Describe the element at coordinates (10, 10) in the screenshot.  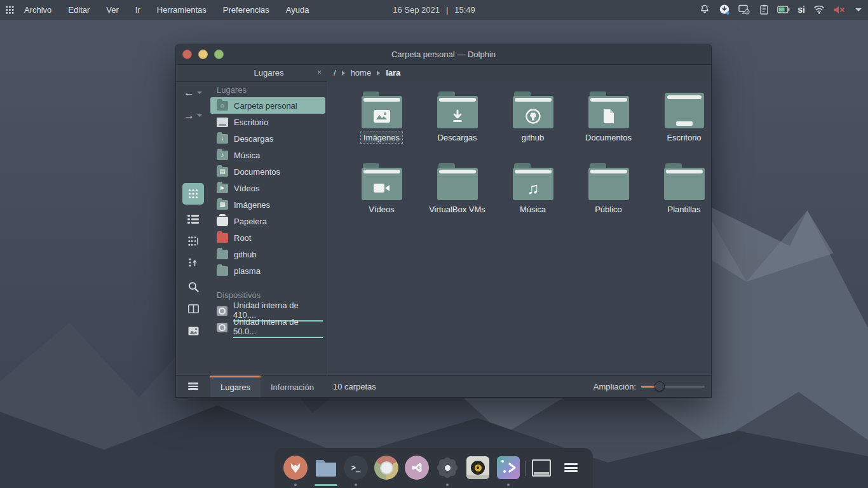
I see `app-launcher-grid-icon` at that location.